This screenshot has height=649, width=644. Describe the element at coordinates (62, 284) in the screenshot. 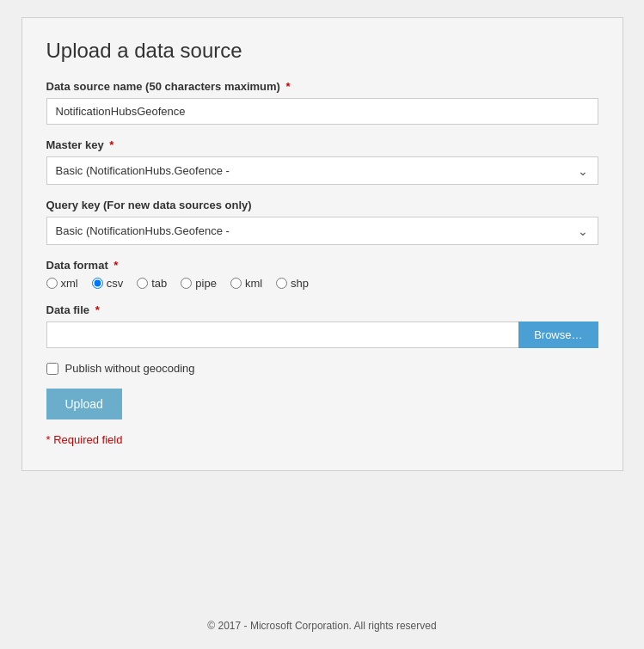

I see `radio-option-xml: xml` at that location.